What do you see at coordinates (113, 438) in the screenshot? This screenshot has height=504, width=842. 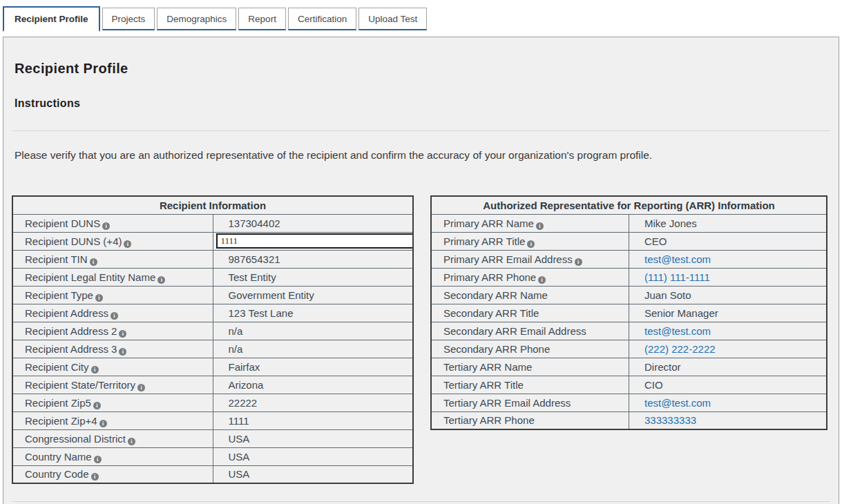 I see `congressional-district-label: Congressional Districti` at bounding box center [113, 438].